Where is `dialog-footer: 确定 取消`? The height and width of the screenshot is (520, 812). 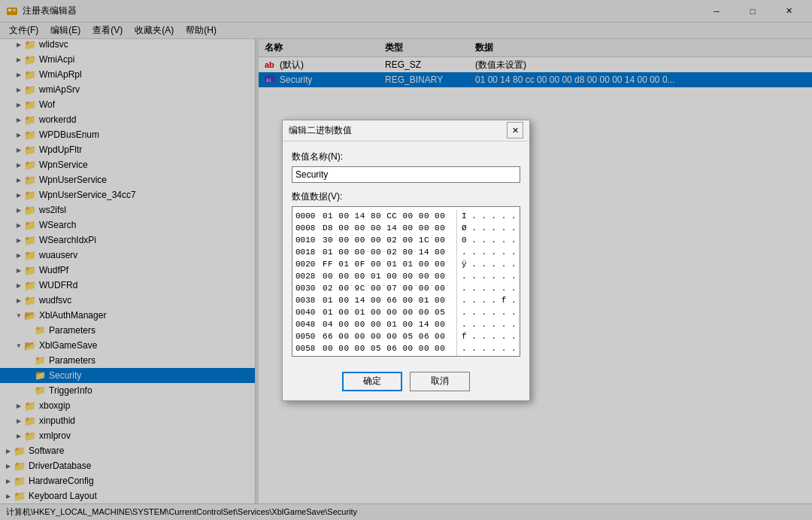
dialog-footer: 确定 取消 is located at coordinates (406, 383).